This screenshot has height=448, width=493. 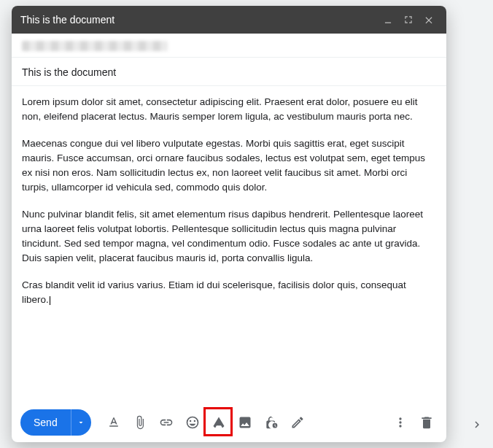 I want to click on more-options-button, so click(x=400, y=422).